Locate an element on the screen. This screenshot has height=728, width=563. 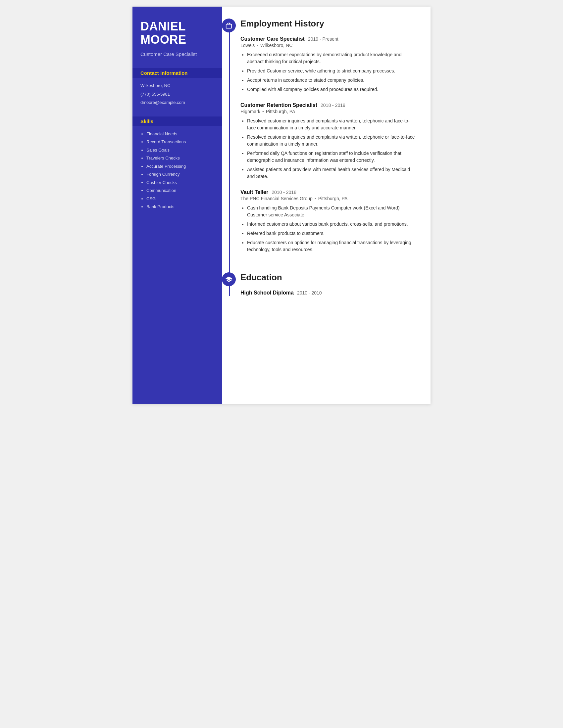
bullet-item: Provided Customer service, while adherin… is located at coordinates (332, 71).